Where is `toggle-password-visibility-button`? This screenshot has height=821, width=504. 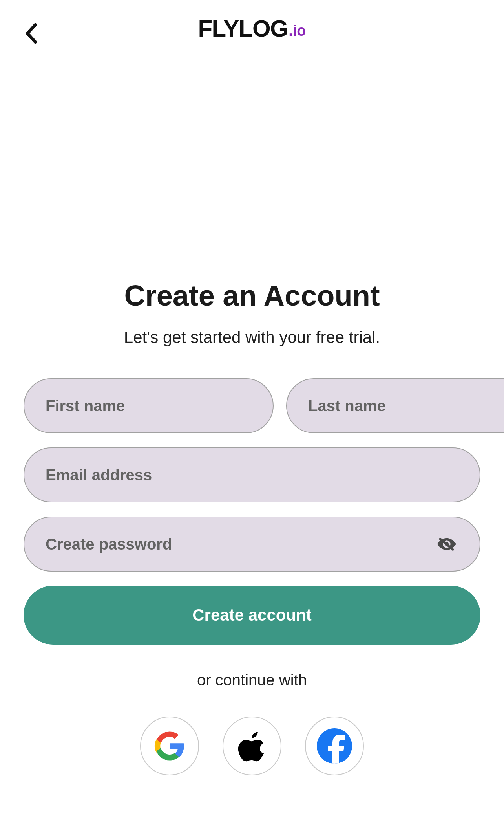
toggle-password-visibility-button is located at coordinates (447, 544).